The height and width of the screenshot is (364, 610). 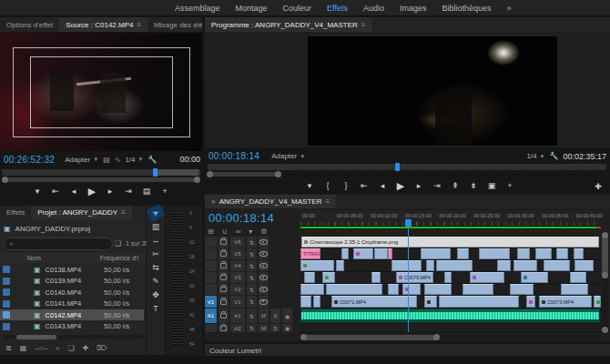 What do you see at coordinates (118, 244) in the screenshot?
I see `filter-bin-icon: ❏` at bounding box center [118, 244].